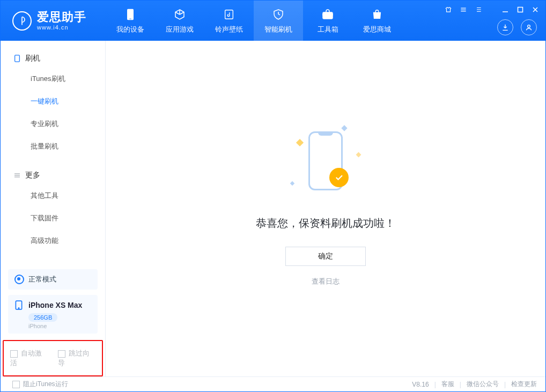 This screenshot has height=392, width=546. What do you see at coordinates (229, 20) in the screenshot?
I see `nav-ringtone-wallpaper: 铃声壁纸` at bounding box center [229, 20].